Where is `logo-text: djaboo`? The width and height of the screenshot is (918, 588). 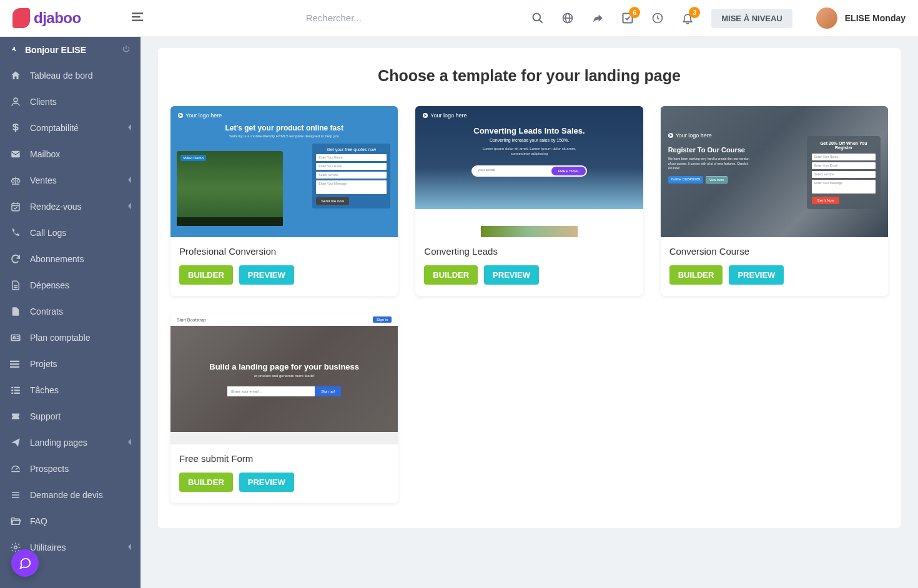
logo-text: djaboo is located at coordinates (57, 18).